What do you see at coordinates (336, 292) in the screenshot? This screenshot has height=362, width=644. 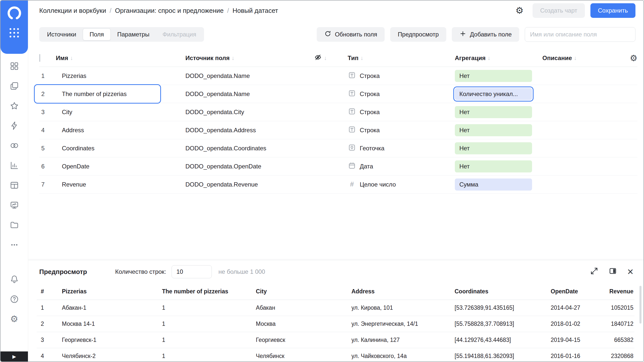 I see `preview-table-header: # Pizzerias The number of pizzerias City…` at bounding box center [336, 292].